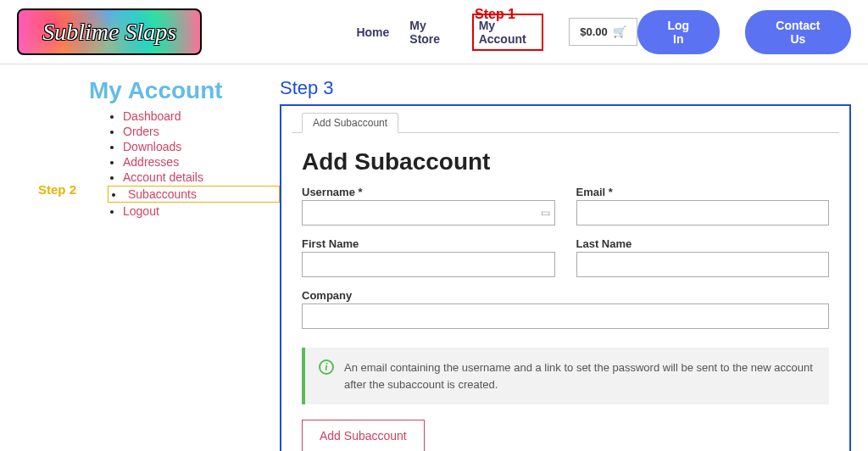  Describe the element at coordinates (620, 32) in the screenshot. I see `cart-icon: 🛒` at that location.